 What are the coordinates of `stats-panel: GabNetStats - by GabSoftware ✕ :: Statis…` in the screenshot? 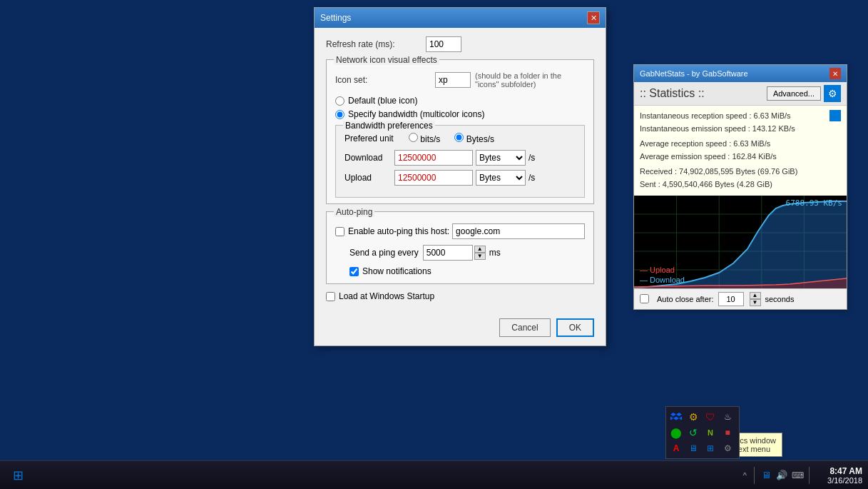 It's located at (740, 187).